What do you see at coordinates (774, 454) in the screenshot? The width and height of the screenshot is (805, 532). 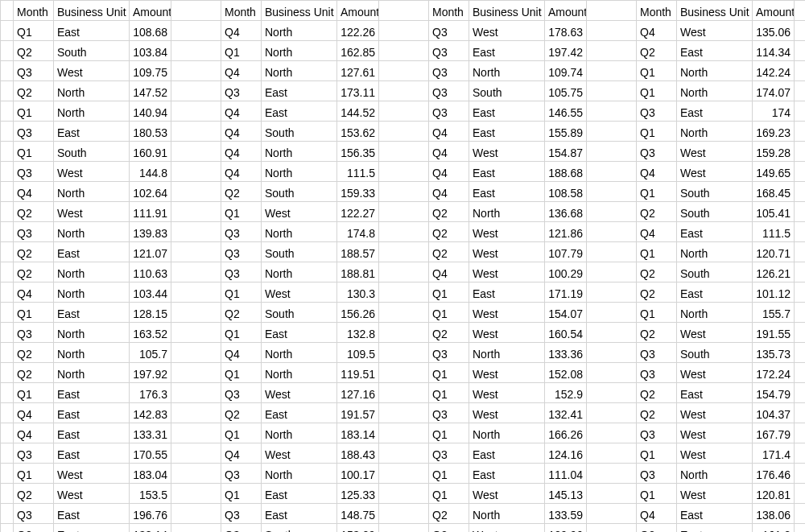 I see `cell-amount: 171.4` at bounding box center [774, 454].